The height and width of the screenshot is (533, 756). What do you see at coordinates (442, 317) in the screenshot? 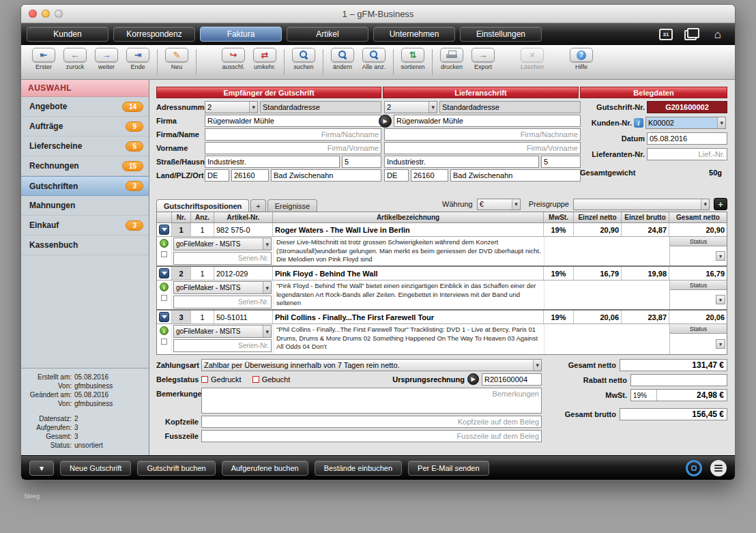
I see `position-row-3: 3 1 50-51011 Phil Collins - Finally...Th…` at bounding box center [442, 317].